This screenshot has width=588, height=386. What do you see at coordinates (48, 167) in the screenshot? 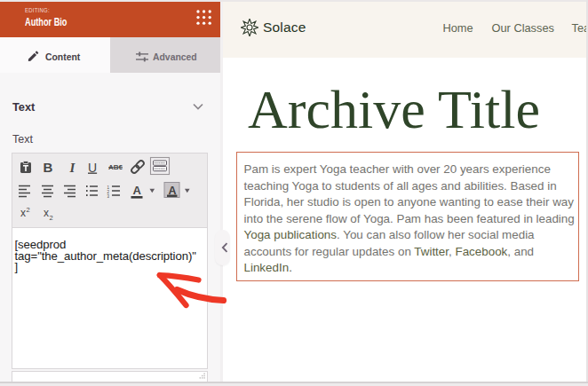
I see `svg-text: B` at bounding box center [48, 167].